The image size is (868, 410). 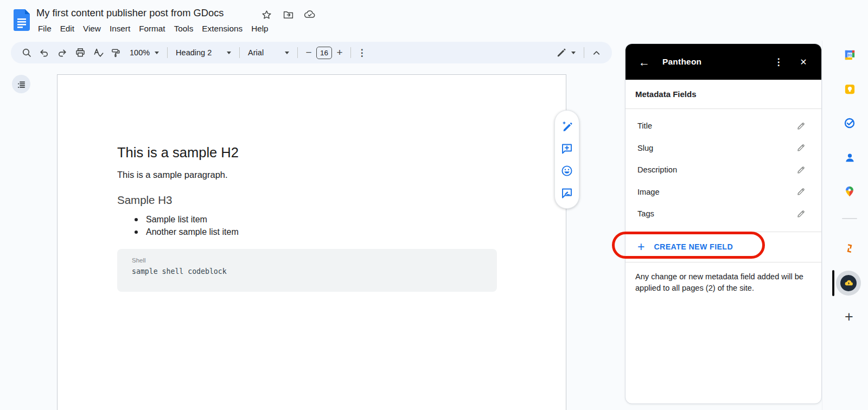 What do you see at coordinates (203, 53) in the screenshot?
I see `paragraph-style-select: Heading 2` at bounding box center [203, 53].